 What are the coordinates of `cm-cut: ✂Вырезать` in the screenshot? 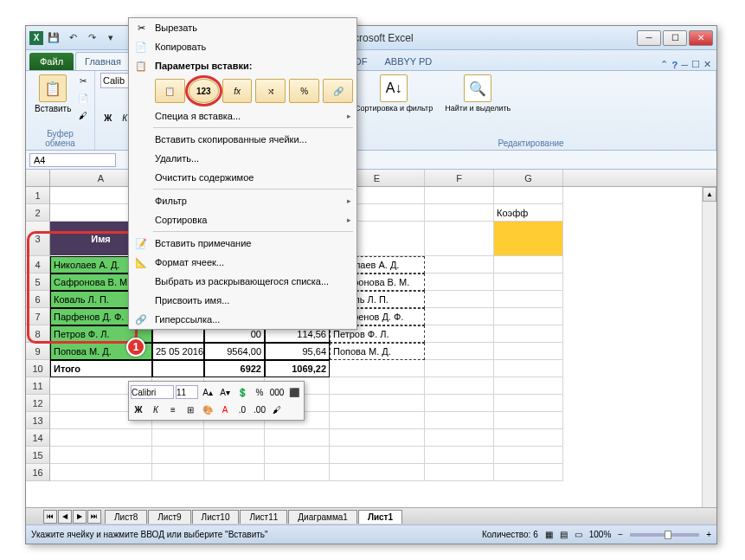 It's located at (242, 28).